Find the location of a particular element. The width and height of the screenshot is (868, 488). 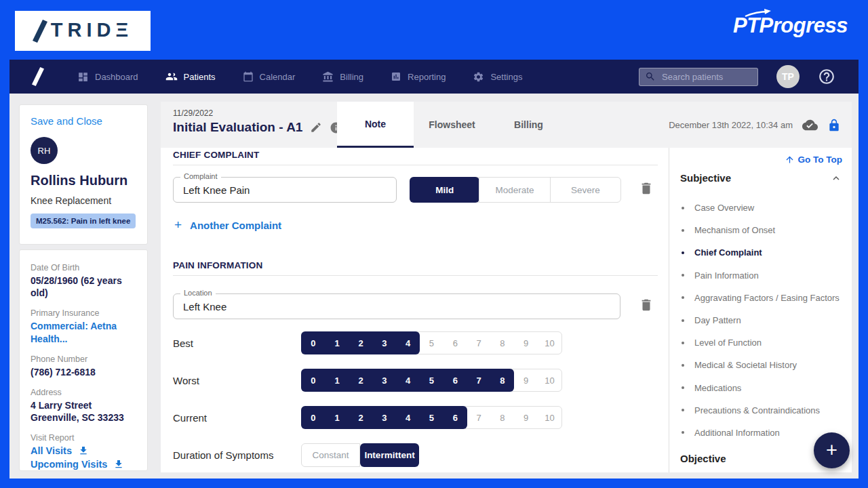

pain-scale-best-1: 1 is located at coordinates (338, 343).